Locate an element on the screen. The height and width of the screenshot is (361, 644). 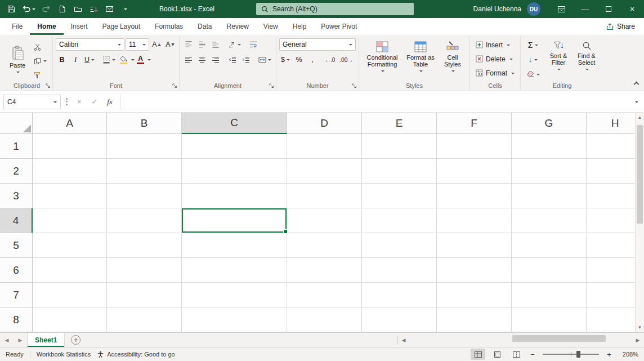
cell-F1 is located at coordinates (474, 146).